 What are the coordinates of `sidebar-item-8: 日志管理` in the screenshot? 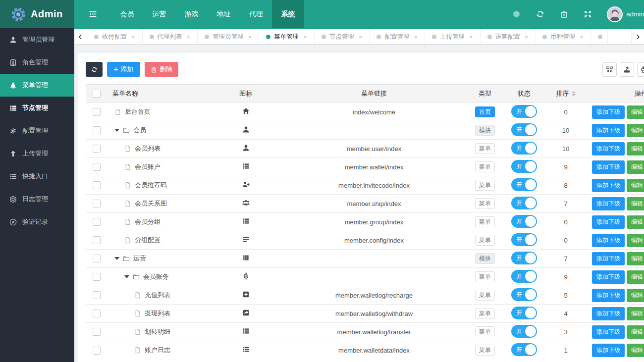 It's located at (37, 199).